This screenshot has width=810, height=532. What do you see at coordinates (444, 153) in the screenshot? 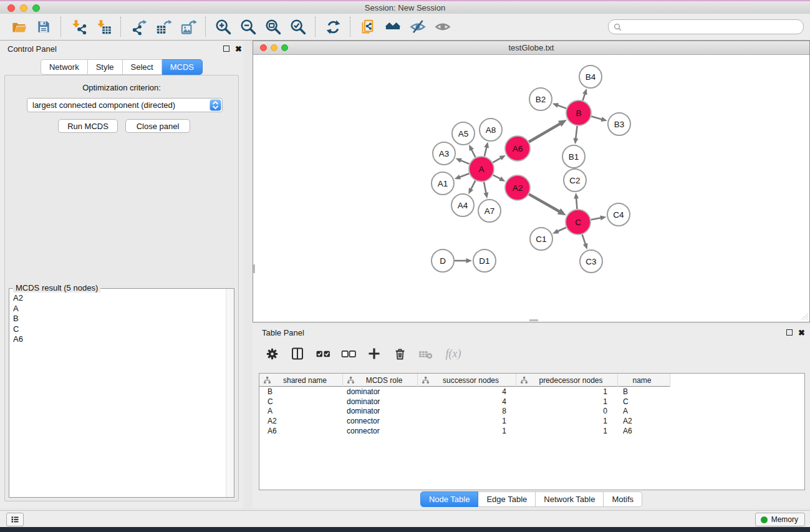
I see `node-label: A3` at bounding box center [444, 153].